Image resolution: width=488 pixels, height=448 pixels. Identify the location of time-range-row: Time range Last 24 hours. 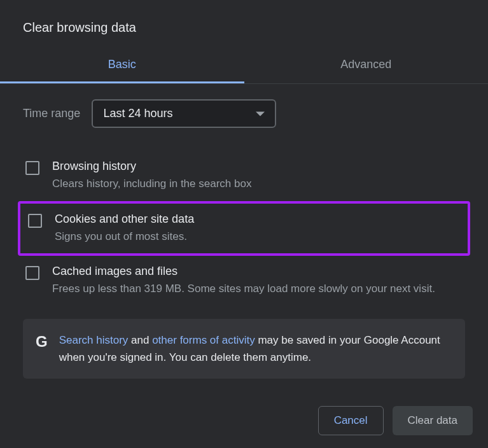
(244, 113).